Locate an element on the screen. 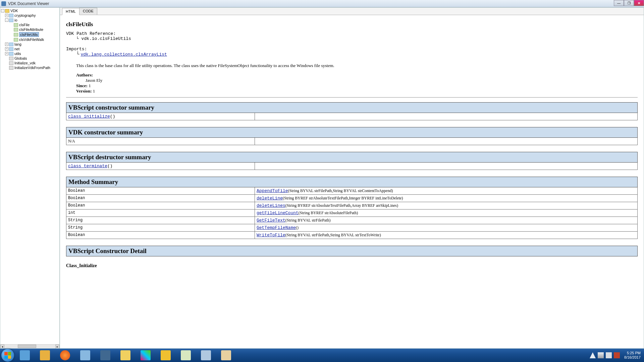 Image resolution: width=644 pixels, height=362 pixels. na-cell: N/A is located at coordinates (161, 141).